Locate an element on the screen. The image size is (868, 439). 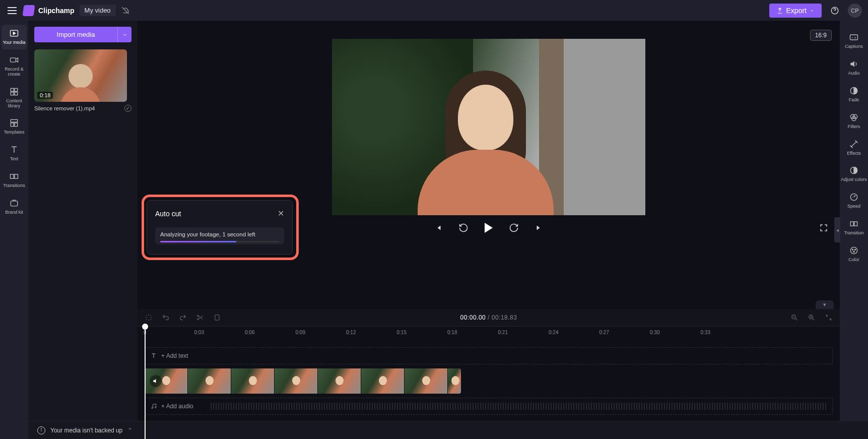
ruler-tick: 0:33 is located at coordinates (705, 333).